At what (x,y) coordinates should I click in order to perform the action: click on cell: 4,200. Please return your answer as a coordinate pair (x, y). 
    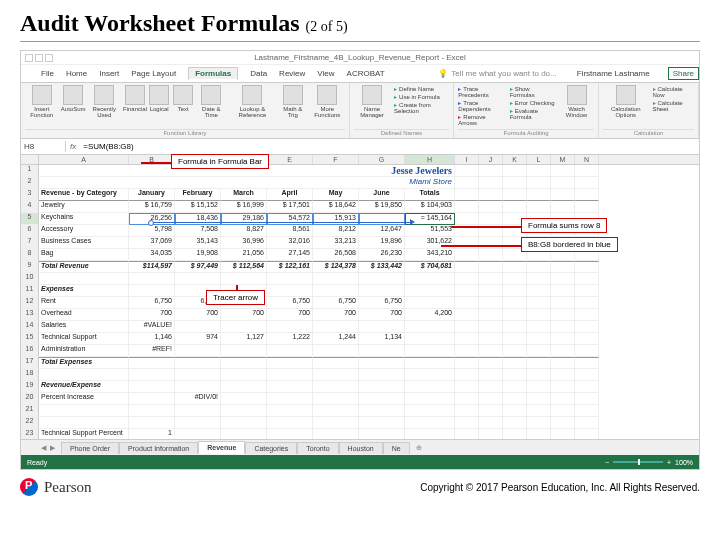
    Looking at the image, I should click on (430, 315).